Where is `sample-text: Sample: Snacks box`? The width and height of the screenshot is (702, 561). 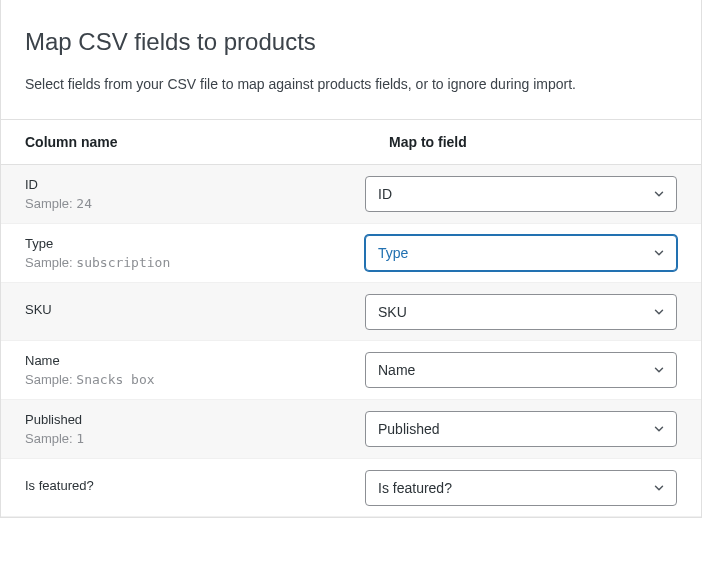
sample-text: Sample: Snacks box is located at coordinates (183, 380).